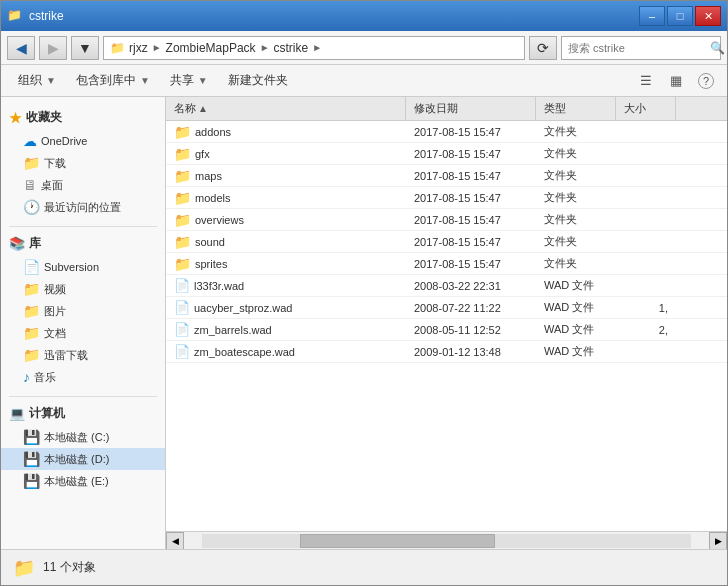  I want to click on file-date-cell: 2009-01-12 13:48, so click(471, 352).